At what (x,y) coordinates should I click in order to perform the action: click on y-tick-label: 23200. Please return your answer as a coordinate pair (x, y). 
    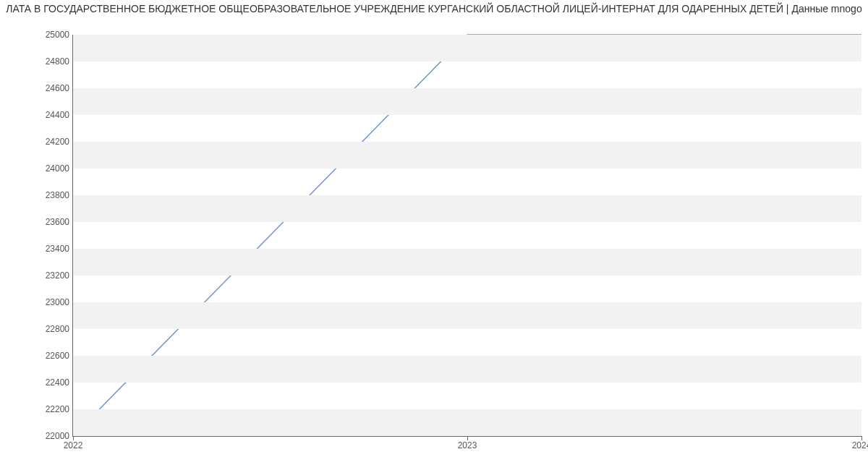
    Looking at the image, I should click on (37, 275).